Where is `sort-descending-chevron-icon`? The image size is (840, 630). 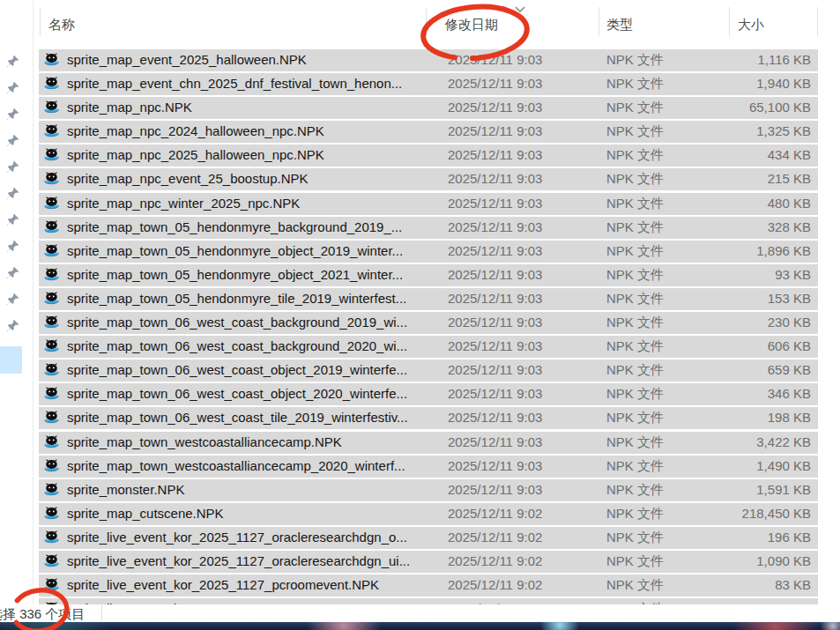
sort-descending-chevron-icon is located at coordinates (520, 9).